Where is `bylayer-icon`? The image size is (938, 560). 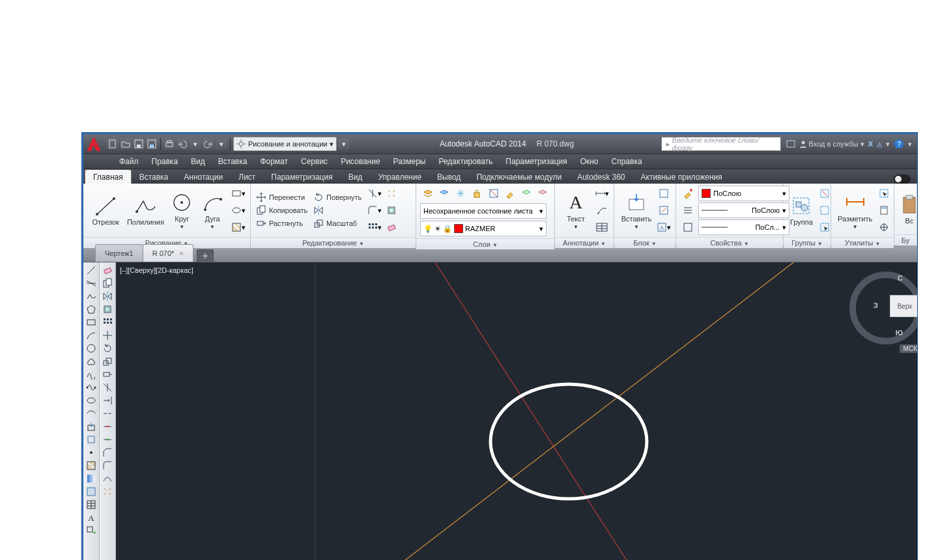 bylayer-icon is located at coordinates (688, 227).